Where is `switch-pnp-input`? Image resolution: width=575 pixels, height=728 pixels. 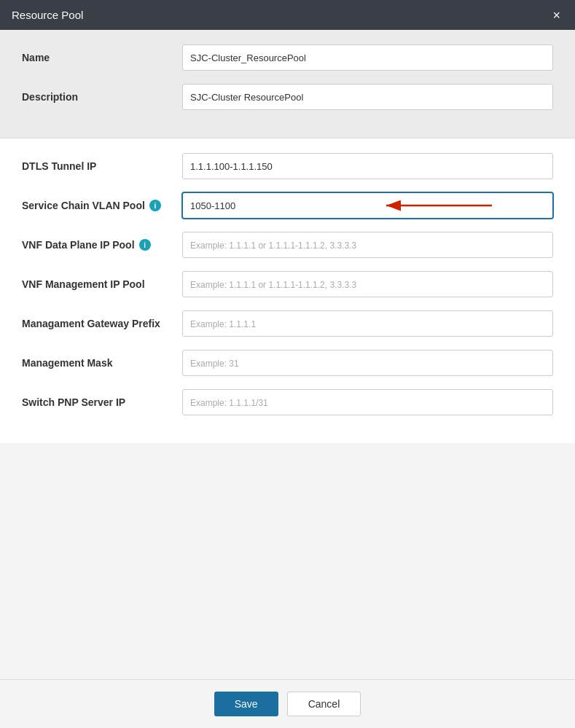 switch-pnp-input is located at coordinates (367, 402).